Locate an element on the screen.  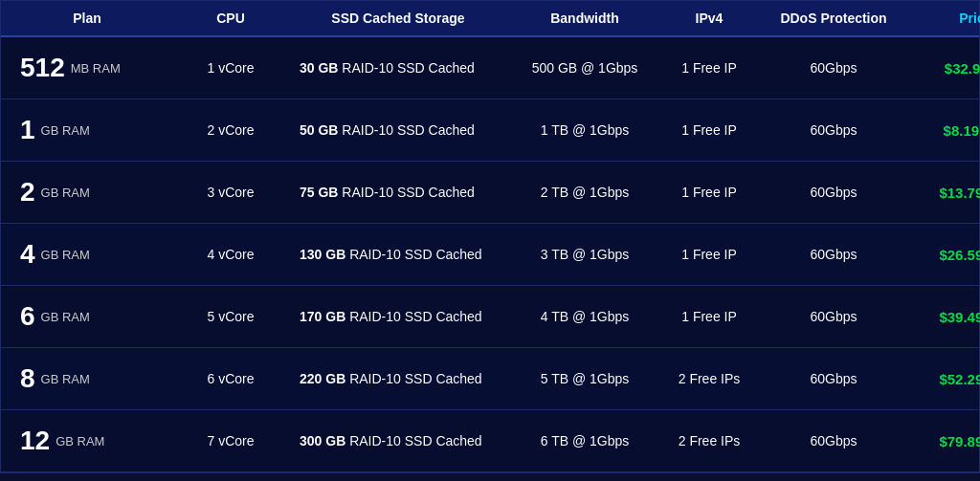
pricing-cell: $39.49 /month is located at coordinates (946, 317).